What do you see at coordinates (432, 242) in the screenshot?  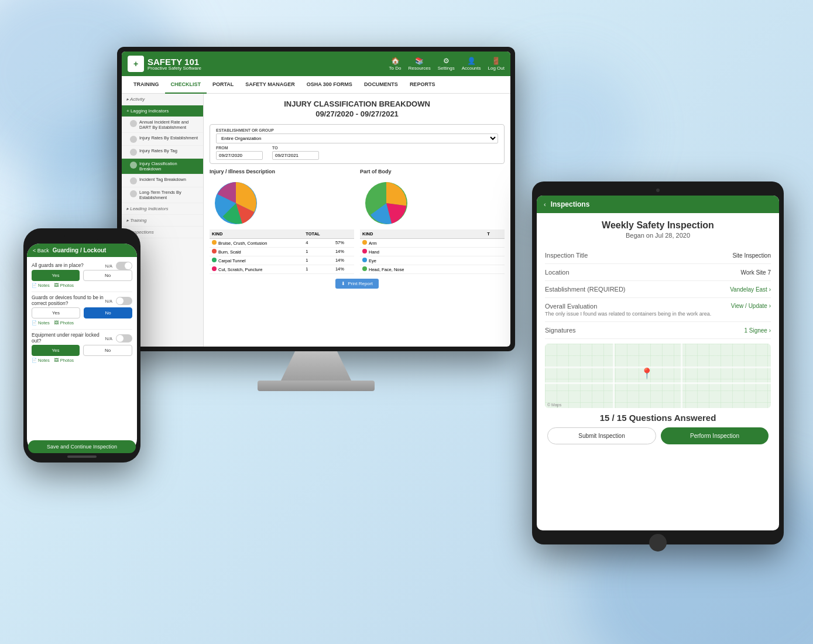 I see `table-row: Arm` at bounding box center [432, 242].